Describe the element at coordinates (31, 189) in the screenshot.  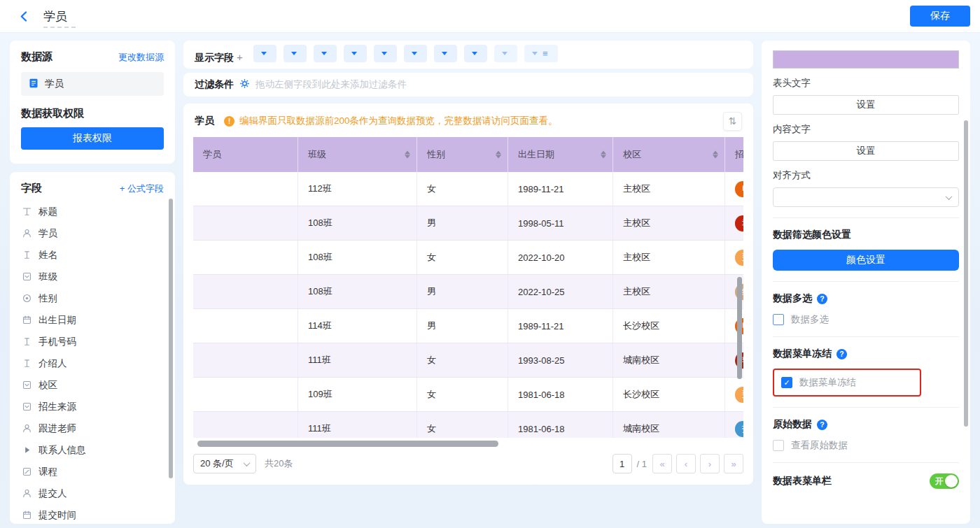
I see `fields-title: 字段` at that location.